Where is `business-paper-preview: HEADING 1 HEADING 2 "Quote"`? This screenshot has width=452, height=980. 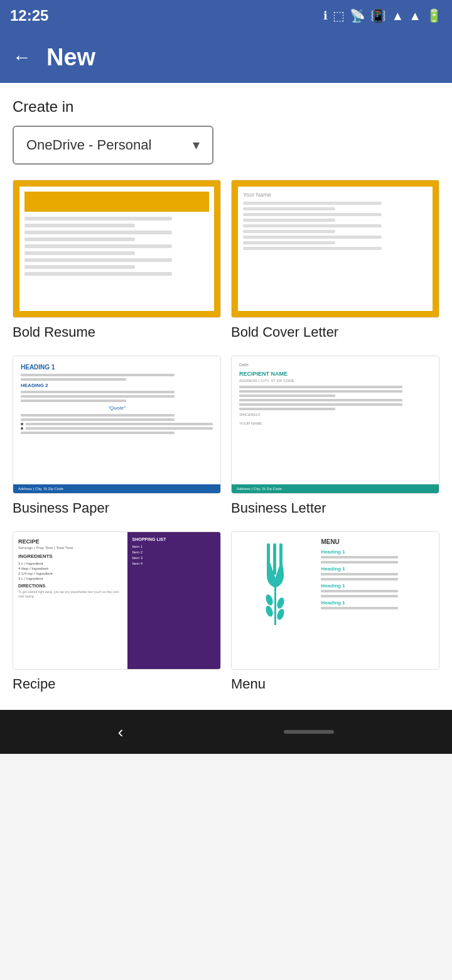 business-paper-preview: HEADING 1 HEADING 2 "Quote" is located at coordinates (117, 425).